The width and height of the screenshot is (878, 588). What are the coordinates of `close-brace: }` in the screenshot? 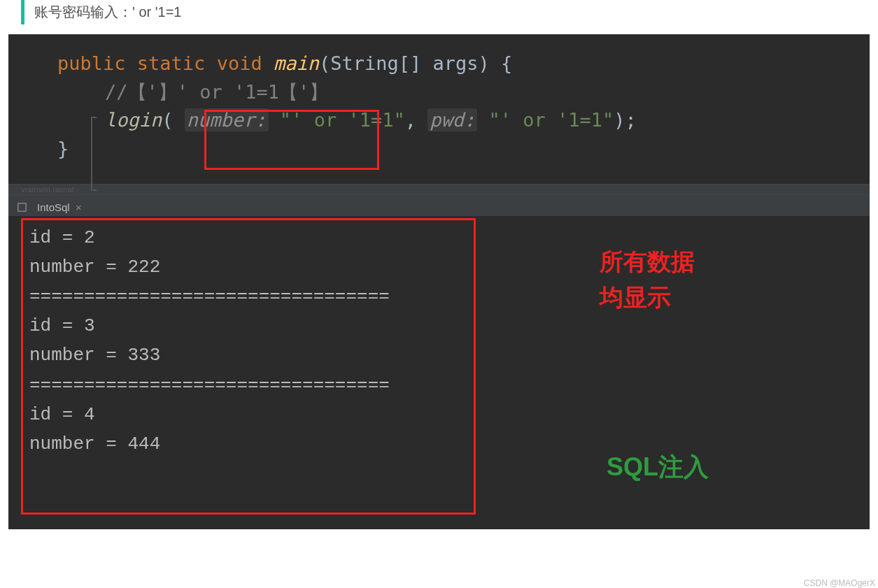 It's located at (63, 148).